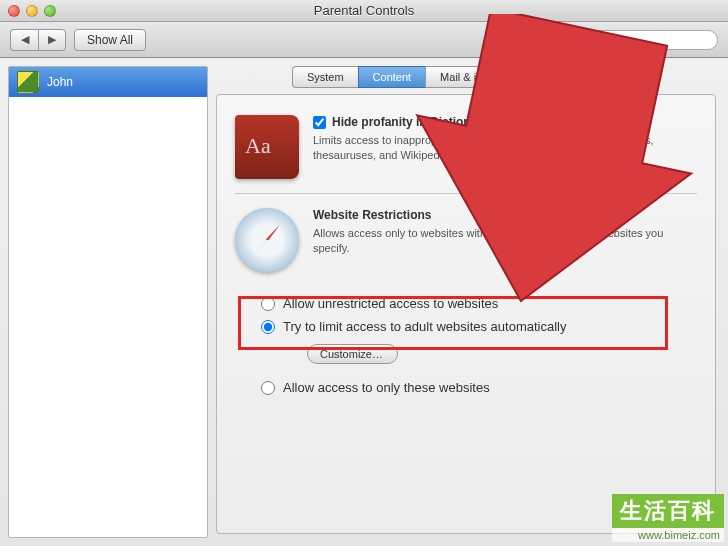 This screenshot has width=728, height=546. Describe the element at coordinates (325, 77) in the screenshot. I see `tab-system: System` at that location.